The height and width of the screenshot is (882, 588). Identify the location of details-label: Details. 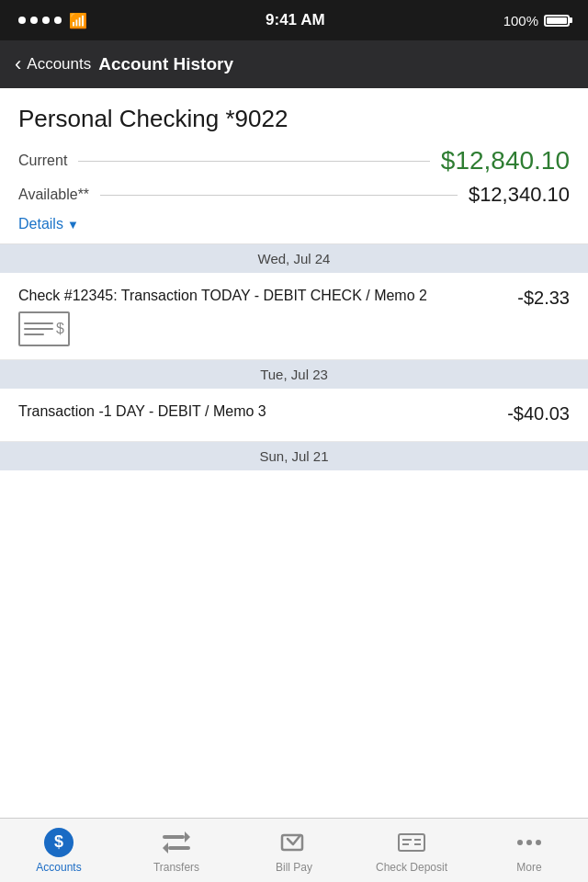
(40, 224).